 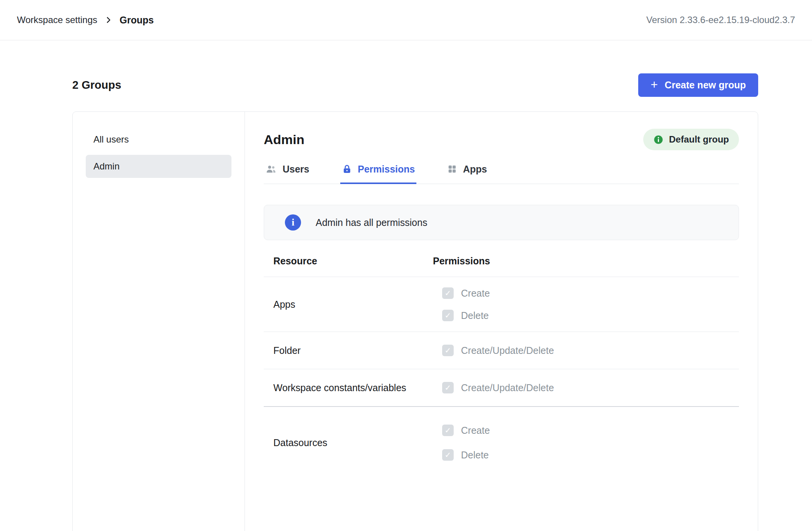 What do you see at coordinates (501, 350) in the screenshot?
I see `table-row-folder: Folder ✓ Create/Update/Delete` at bounding box center [501, 350].